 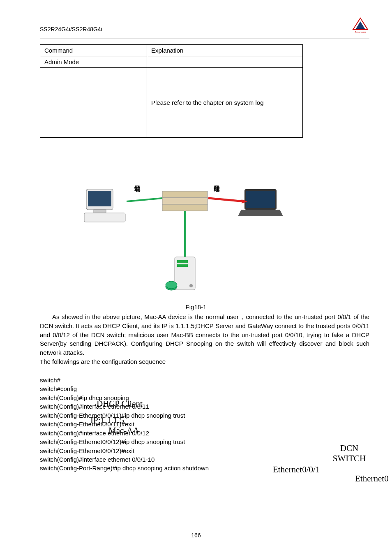 I want to click on cfg-line: switch(Config)#interface ethernet 0/0/1-…, so click(x=124, y=460).